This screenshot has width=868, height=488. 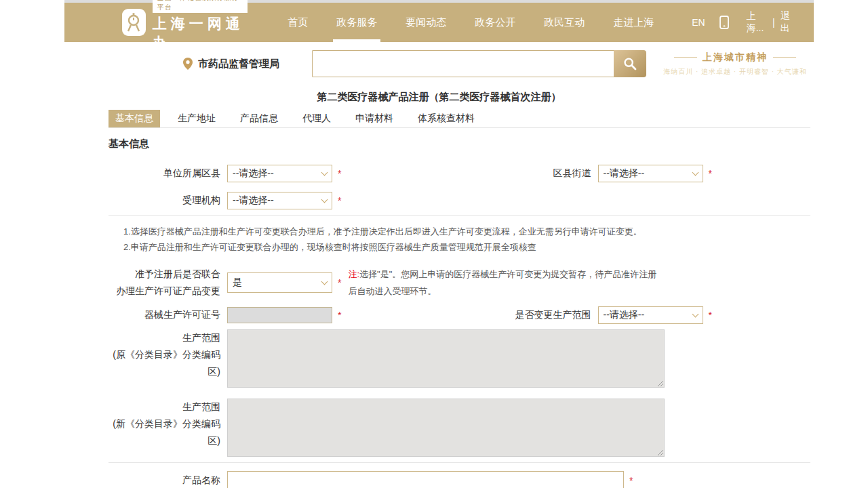 What do you see at coordinates (259, 119) in the screenshot?
I see `tab-product-info: 产品信息` at bounding box center [259, 119].